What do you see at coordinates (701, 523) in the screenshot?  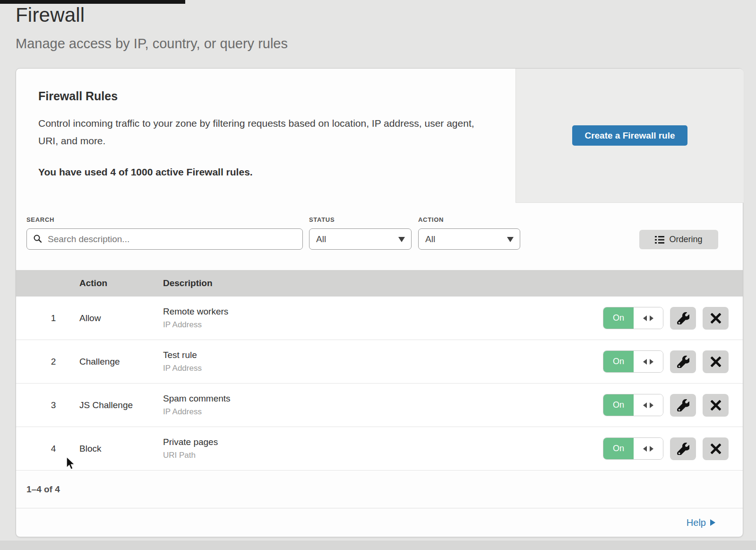 I see `help-link: Help` at bounding box center [701, 523].